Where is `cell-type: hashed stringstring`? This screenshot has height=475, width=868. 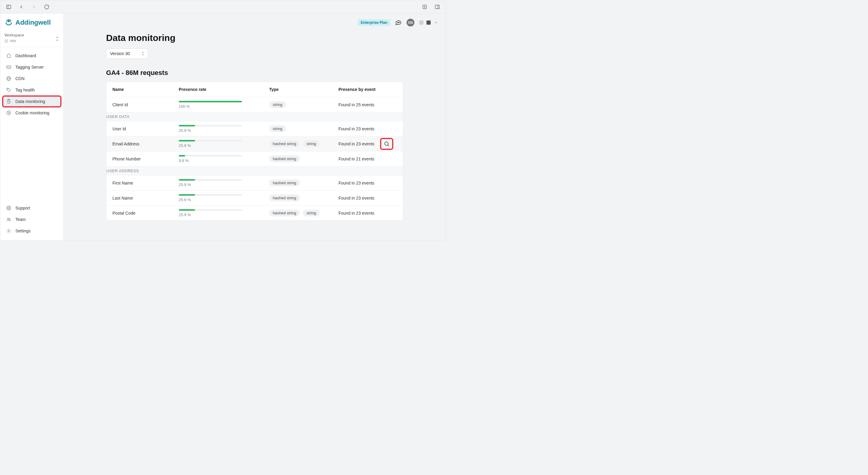 cell-type: hashed stringstring is located at coordinates (304, 144).